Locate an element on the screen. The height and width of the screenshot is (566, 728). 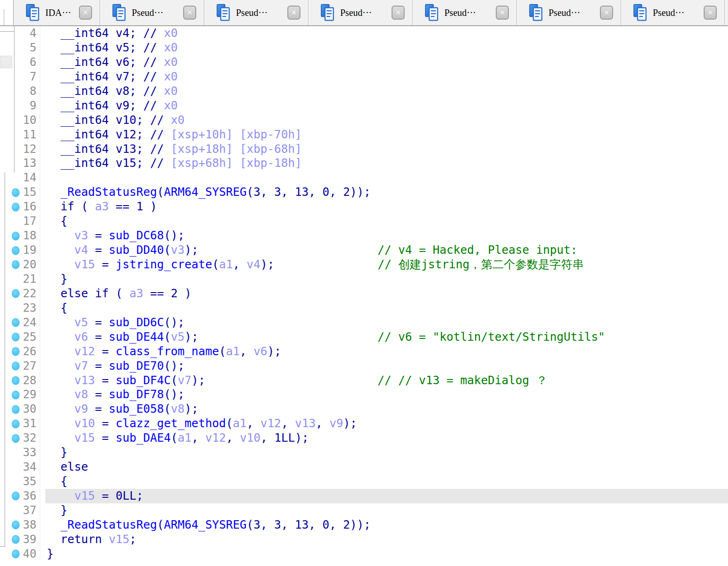
gutter: 37 is located at coordinates (20, 510).